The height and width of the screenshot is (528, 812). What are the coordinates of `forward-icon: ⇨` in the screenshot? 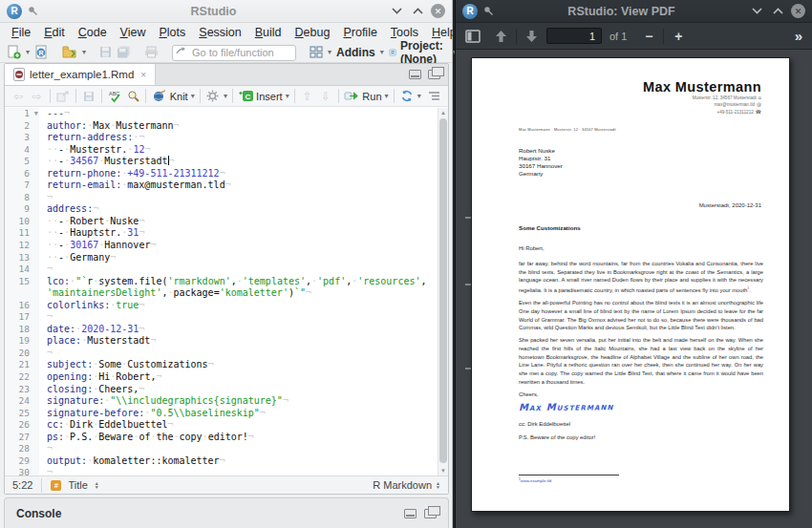 It's located at (36, 95).